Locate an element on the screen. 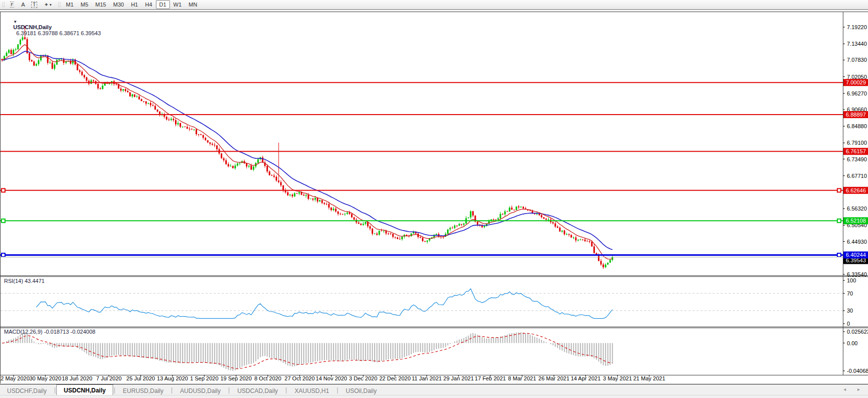 The height and width of the screenshot is (398, 868). date-label: 1 Sep 2020 is located at coordinates (204, 378).